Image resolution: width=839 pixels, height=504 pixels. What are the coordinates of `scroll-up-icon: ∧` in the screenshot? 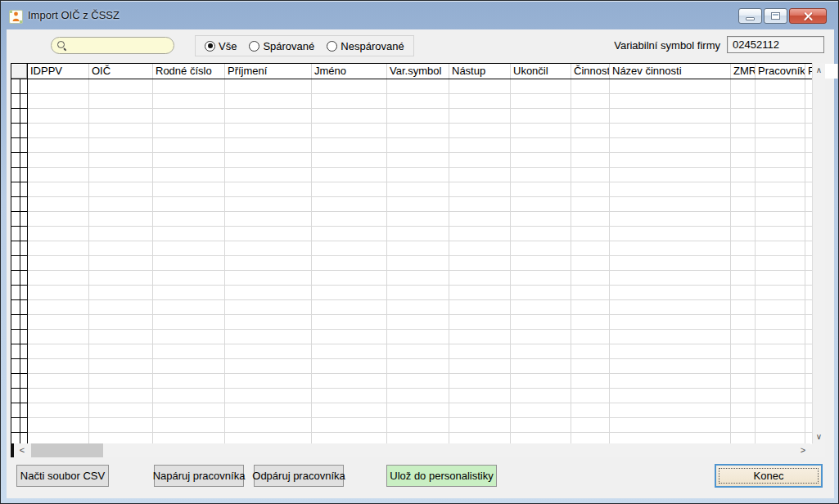 It's located at (819, 70).